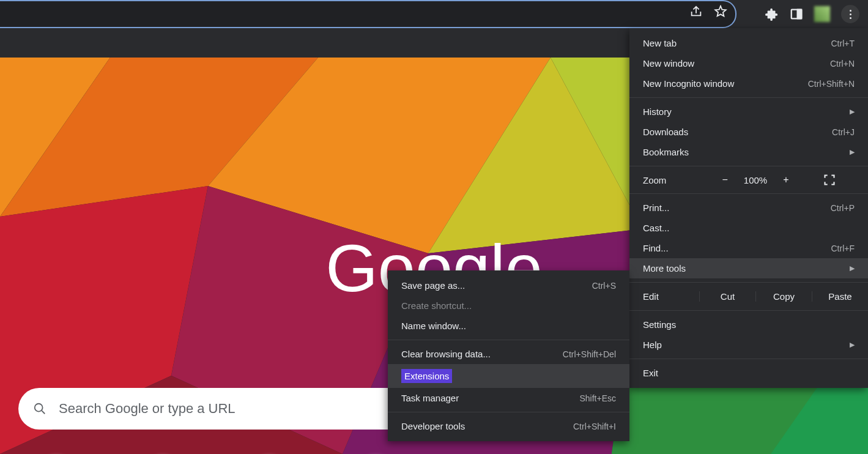 Image resolution: width=868 pixels, height=454 pixels. I want to click on menu-history: History▶, so click(749, 111).